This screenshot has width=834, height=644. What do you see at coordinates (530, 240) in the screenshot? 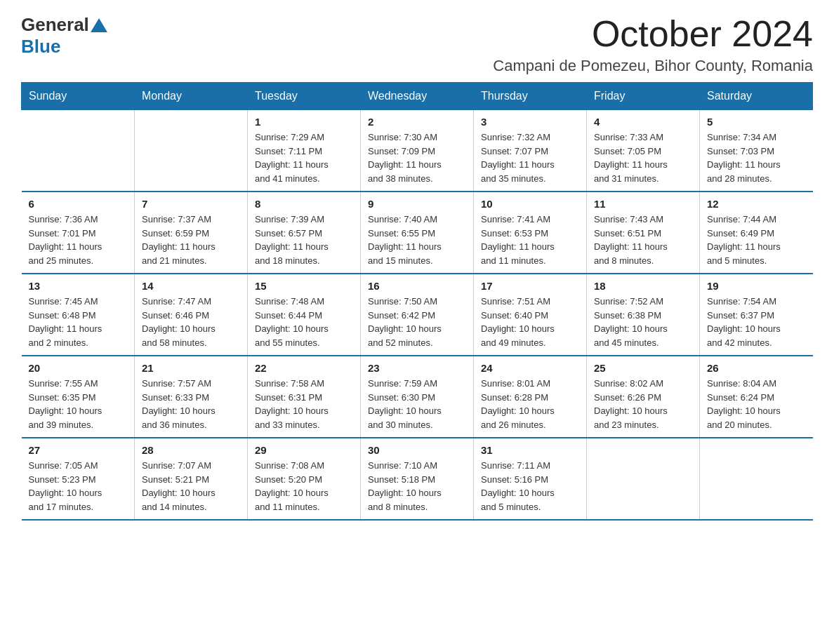
I see `day-info: Sunrise: 7:41 AM Sunset: 6:53 PM Dayligh…` at bounding box center [530, 240].